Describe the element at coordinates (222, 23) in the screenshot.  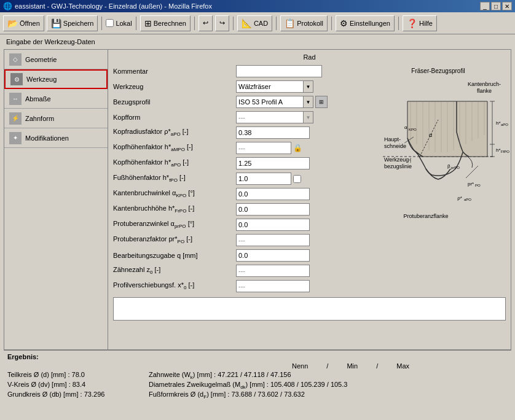
I see `redo-button: ↪` at that location.